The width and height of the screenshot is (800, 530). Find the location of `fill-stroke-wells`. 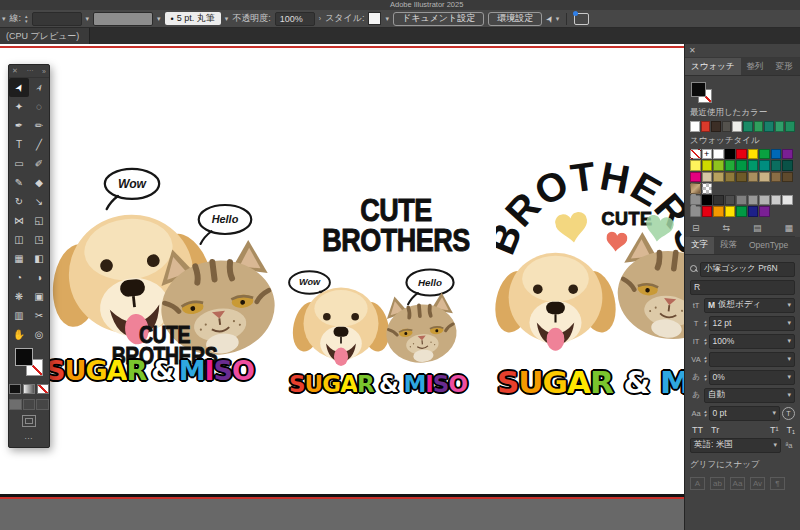

fill-stroke-wells is located at coordinates (29, 365).